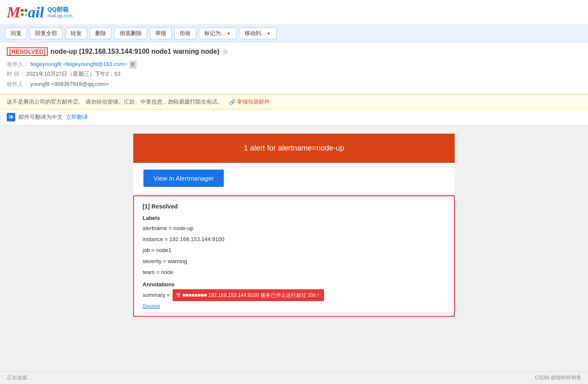 The width and height of the screenshot is (588, 384). Describe the element at coordinates (22, 14) in the screenshot. I see `logo-dot-green` at that location.